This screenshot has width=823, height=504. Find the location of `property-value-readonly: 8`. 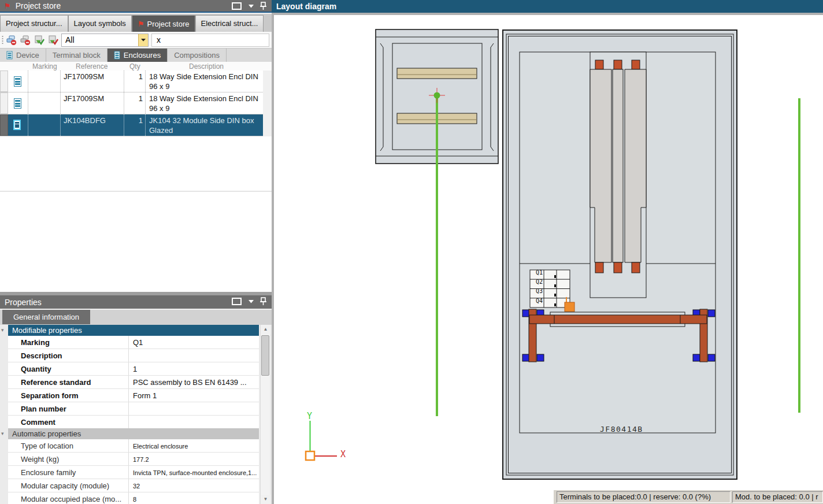

property-value-readonly: 8 is located at coordinates (194, 498).